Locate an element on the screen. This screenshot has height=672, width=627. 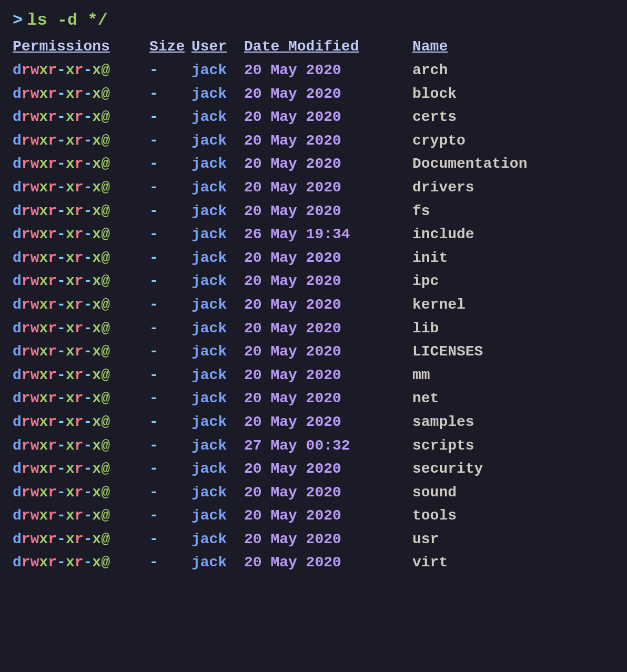
table-row: drwxr-xr-x@-jack20 May 2020security is located at coordinates (313, 469).